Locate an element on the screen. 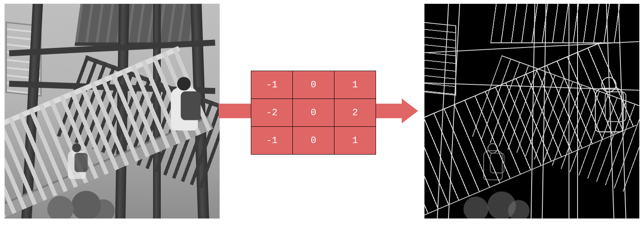 Image resolution: width=644 pixels, height=233 pixels. kernel-row: -2 0 2 is located at coordinates (314, 113).